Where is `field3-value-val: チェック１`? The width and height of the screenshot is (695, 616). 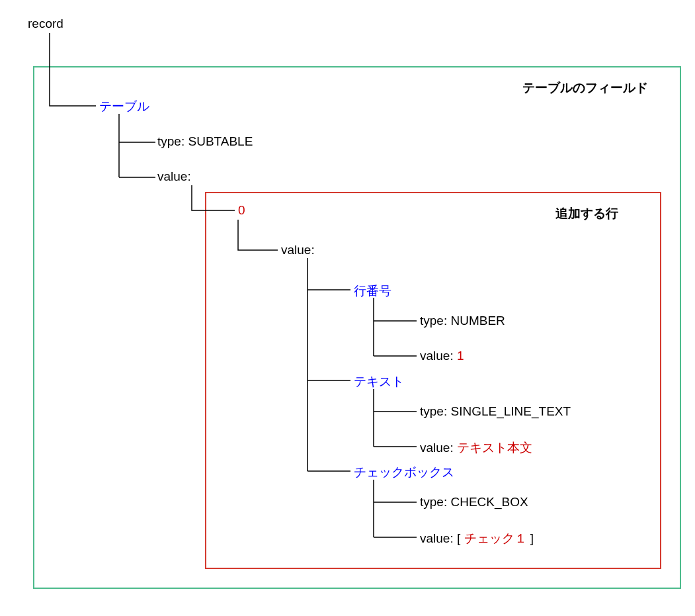 field3-value-val: チェック１ is located at coordinates (496, 539).